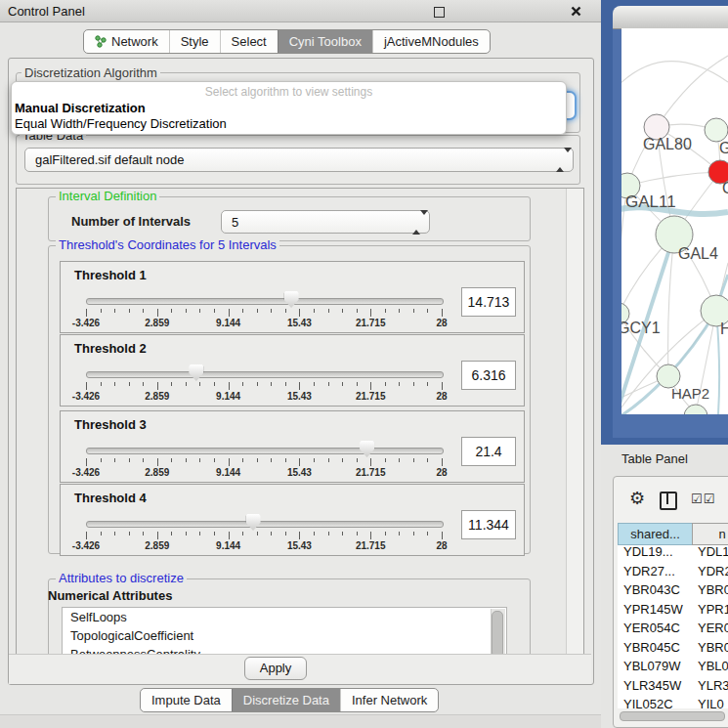 The width and height of the screenshot is (728, 728). I want to click on algorithm-option-manual: Manual Discretization, so click(80, 107).